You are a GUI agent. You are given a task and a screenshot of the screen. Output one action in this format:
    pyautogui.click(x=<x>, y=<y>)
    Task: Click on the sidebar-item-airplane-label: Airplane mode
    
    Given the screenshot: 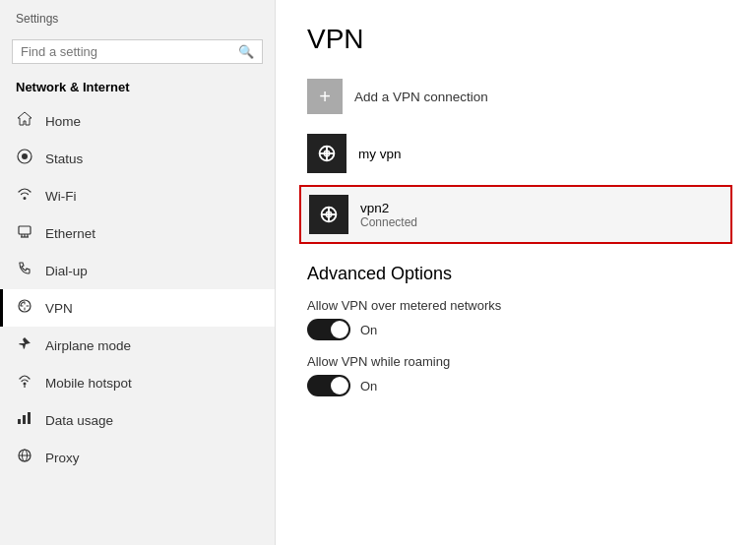 What is the action you would take?
    pyautogui.click(x=89, y=346)
    